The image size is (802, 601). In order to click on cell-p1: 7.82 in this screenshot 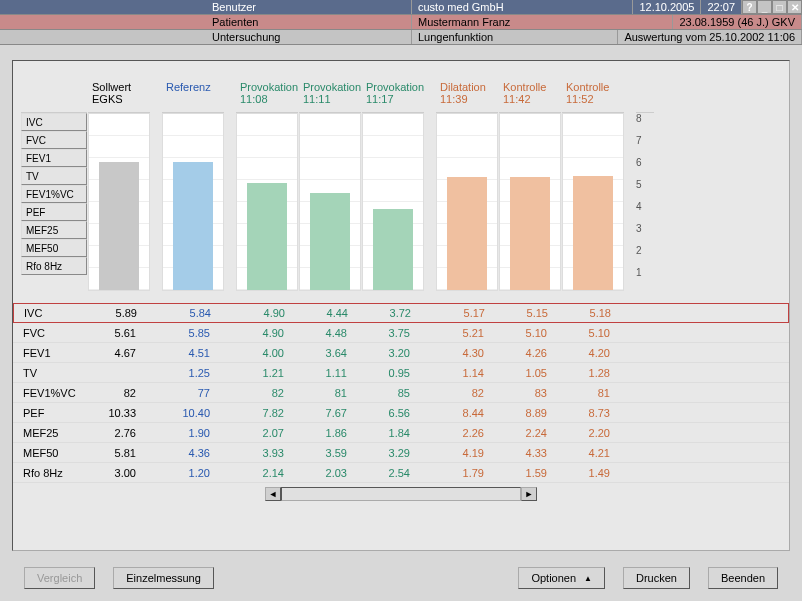, I will do `click(259, 413)`.